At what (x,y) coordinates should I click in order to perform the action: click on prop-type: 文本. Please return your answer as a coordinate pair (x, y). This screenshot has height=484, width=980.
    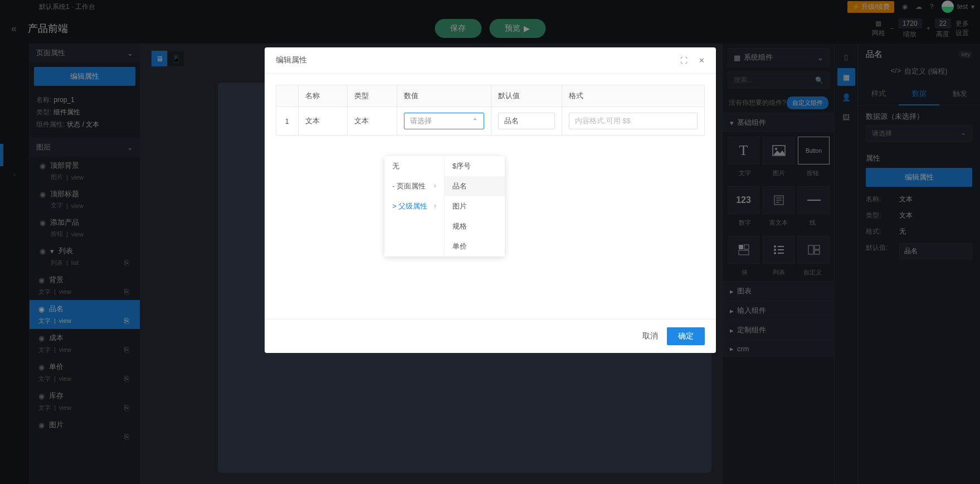
    Looking at the image, I should click on (372, 122).